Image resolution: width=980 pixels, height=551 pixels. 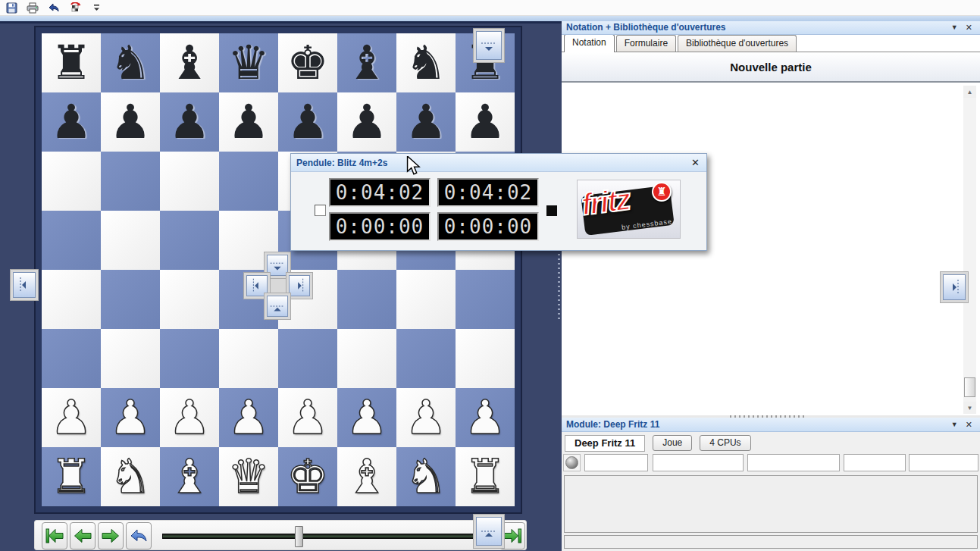 I want to click on square-c7: ♟, so click(x=189, y=122).